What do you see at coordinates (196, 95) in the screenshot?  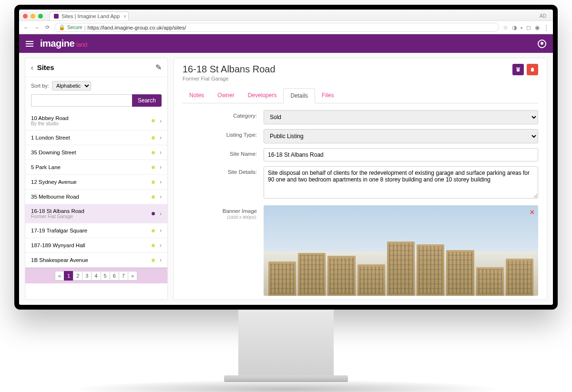 I see `tab-notes: Notes` at bounding box center [196, 95].